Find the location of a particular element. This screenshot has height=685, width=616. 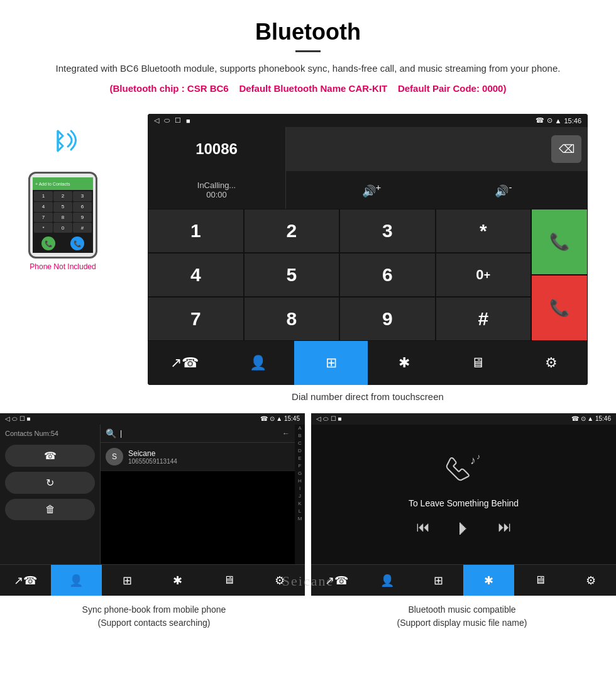

ms-nav-screen: 🖥 is located at coordinates (539, 580).